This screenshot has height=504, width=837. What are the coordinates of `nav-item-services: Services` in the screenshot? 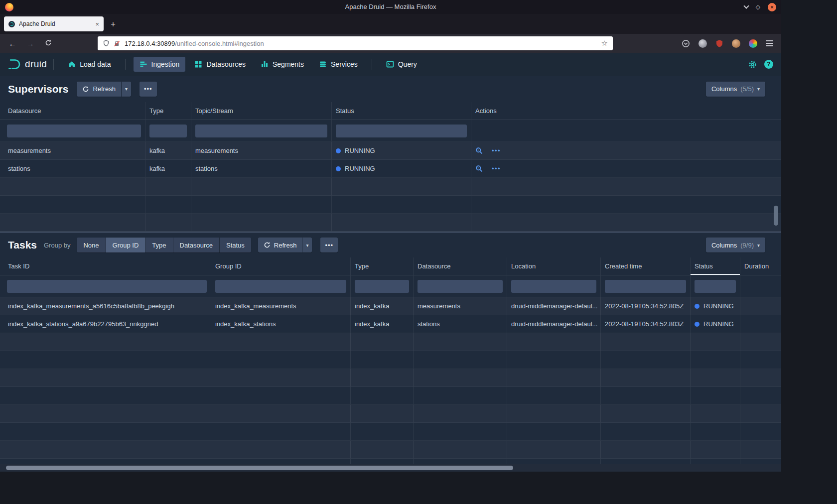 It's located at (338, 64).